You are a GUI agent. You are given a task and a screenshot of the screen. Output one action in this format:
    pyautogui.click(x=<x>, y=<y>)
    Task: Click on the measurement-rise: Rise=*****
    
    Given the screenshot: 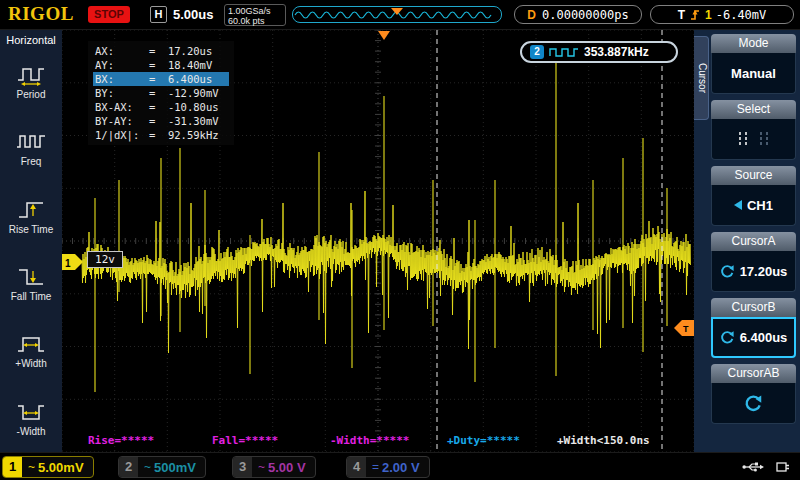 What is the action you would take?
    pyautogui.click(x=121, y=440)
    